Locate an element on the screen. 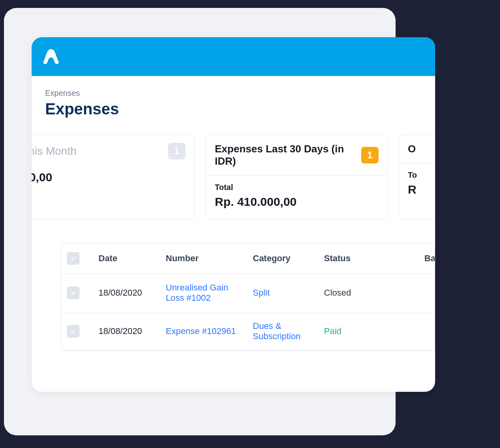 The image size is (500, 448). card-title: This Month is located at coordinates (54, 151).